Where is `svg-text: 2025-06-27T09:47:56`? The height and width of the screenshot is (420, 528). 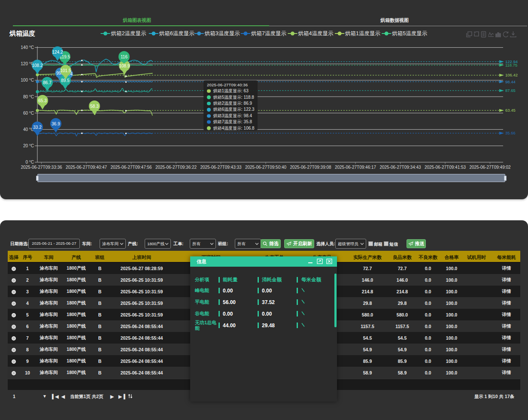
svg-text: 2025-06-27T09:47:56 is located at coordinates (131, 167).